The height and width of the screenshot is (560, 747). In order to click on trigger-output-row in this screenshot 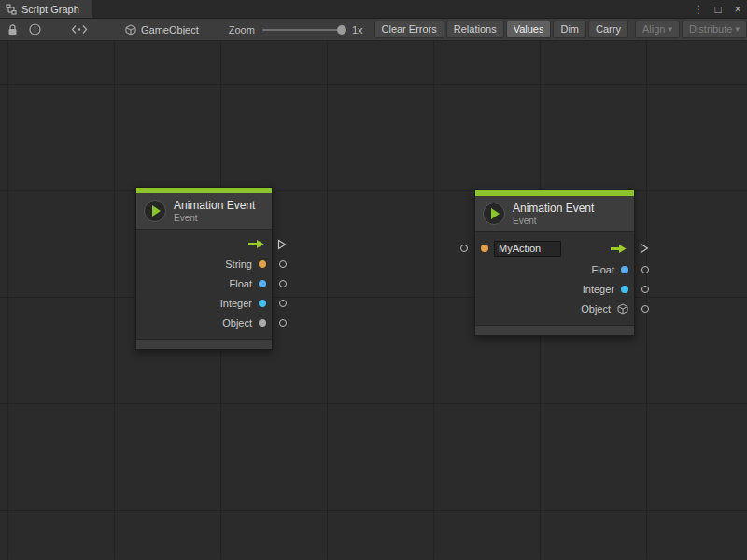, I will do `click(204, 245)`.